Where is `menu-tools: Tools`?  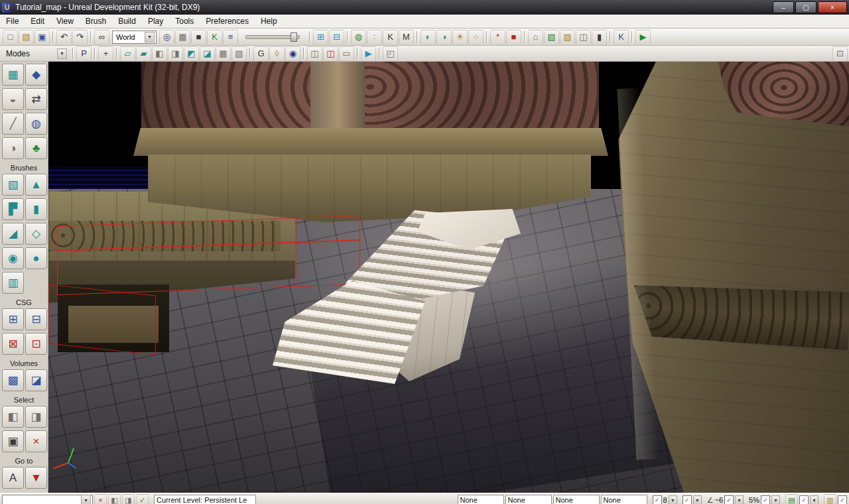
menu-tools: Tools is located at coordinates (184, 21).